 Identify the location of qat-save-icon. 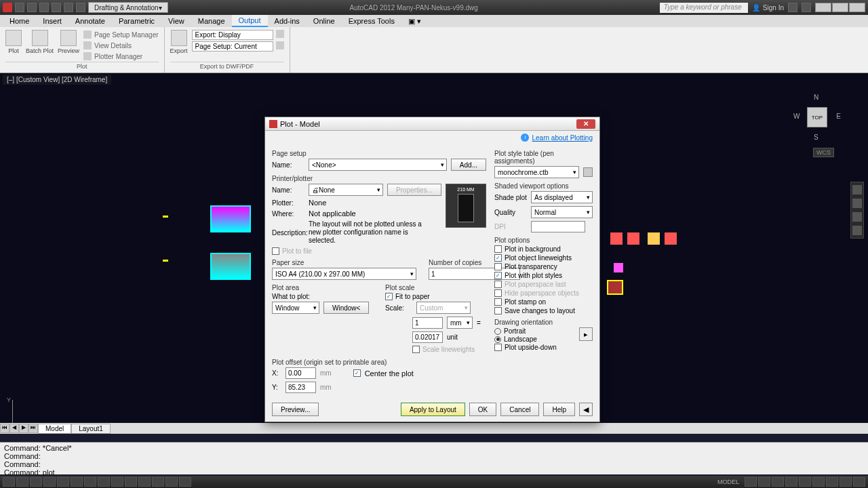
(44, 7).